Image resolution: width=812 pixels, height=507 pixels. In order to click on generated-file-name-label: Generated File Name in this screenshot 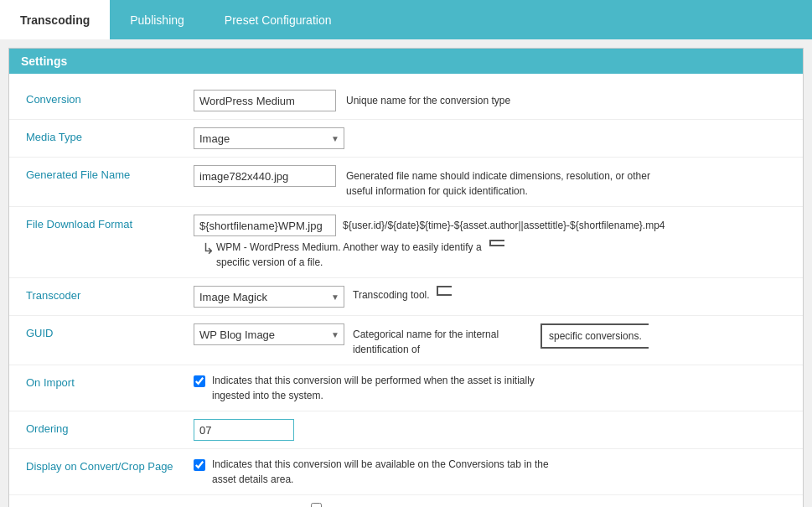, I will do `click(110, 173)`.